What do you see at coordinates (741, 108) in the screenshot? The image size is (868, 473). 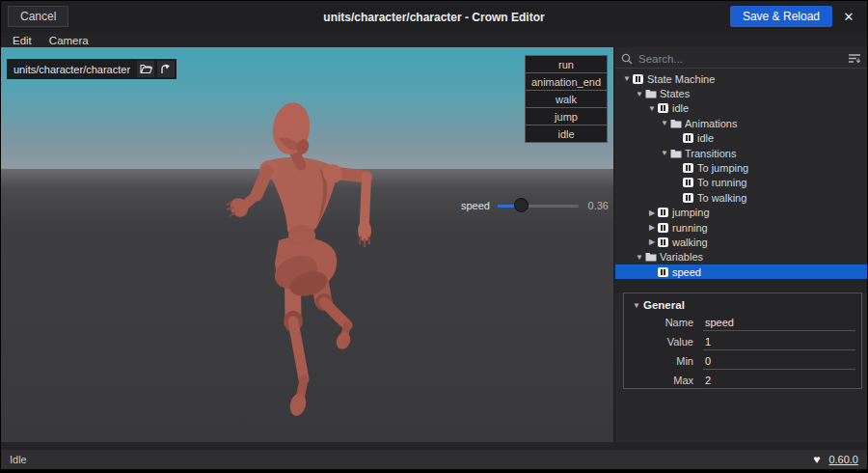 I see `tree-item-idle: ▼idle` at bounding box center [741, 108].